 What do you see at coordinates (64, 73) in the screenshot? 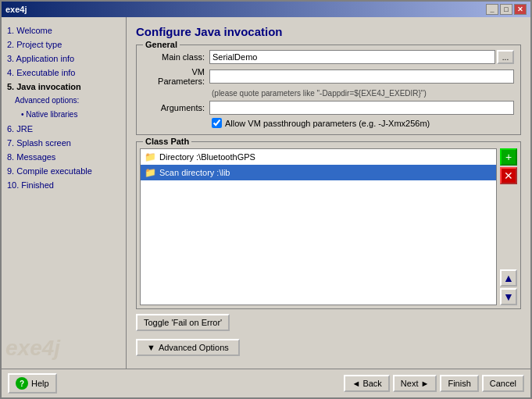
I see `sidebar-item-exec-info: 4. Executable info` at bounding box center [64, 73].